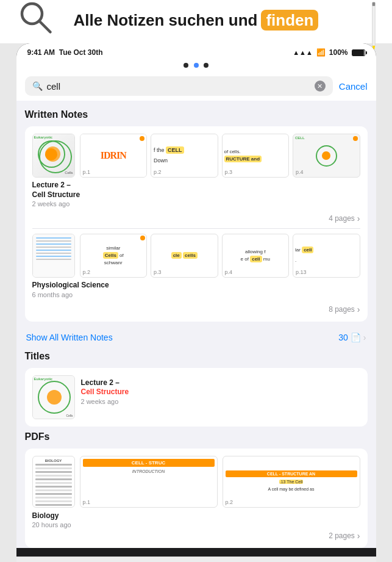  Describe the element at coordinates (196, 66) in the screenshot. I see `camera-area` at that location.